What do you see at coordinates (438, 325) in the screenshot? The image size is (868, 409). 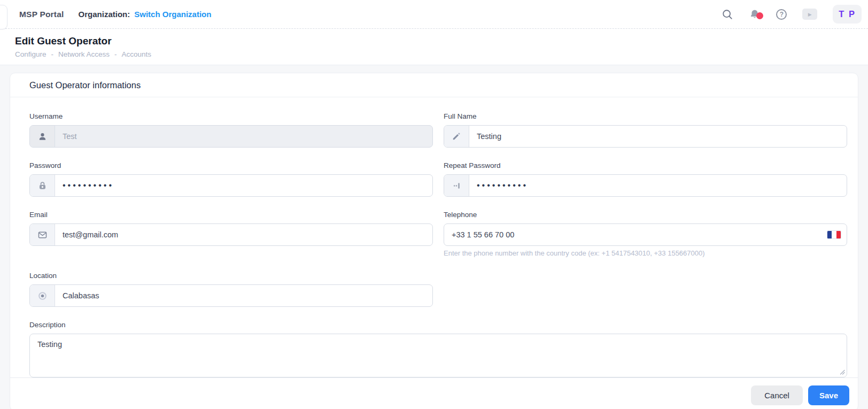 I see `description-label: Description` at bounding box center [438, 325].